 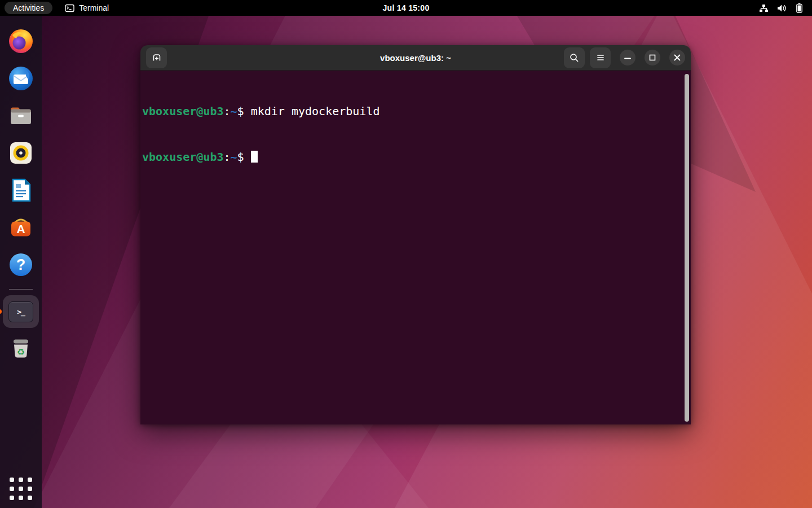 What do you see at coordinates (254, 157) in the screenshot?
I see `terminal-cursor` at bounding box center [254, 157].